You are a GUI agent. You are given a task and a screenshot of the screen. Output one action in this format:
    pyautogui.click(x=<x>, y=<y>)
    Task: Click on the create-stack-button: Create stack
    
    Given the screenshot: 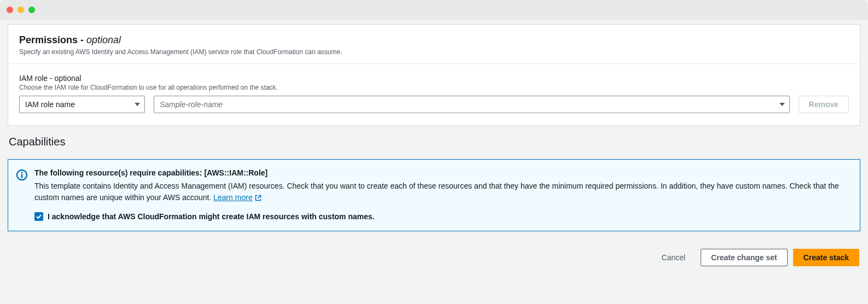 What is the action you would take?
    pyautogui.click(x=826, y=258)
    